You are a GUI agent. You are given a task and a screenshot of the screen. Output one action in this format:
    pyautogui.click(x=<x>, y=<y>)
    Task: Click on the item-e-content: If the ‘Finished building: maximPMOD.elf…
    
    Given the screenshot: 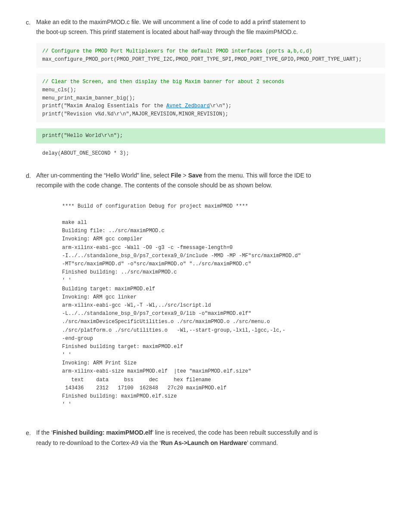 What is the action you would take?
    pyautogui.click(x=211, y=438)
    